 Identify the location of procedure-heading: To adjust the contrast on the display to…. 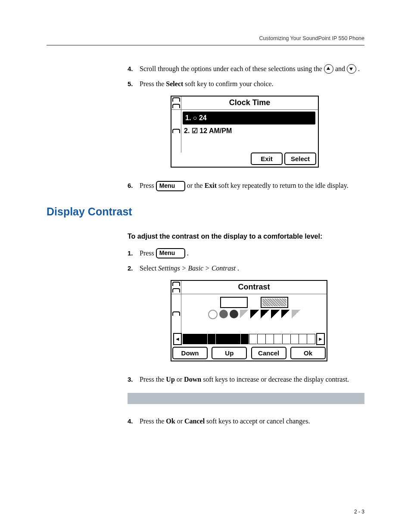
(246, 236).